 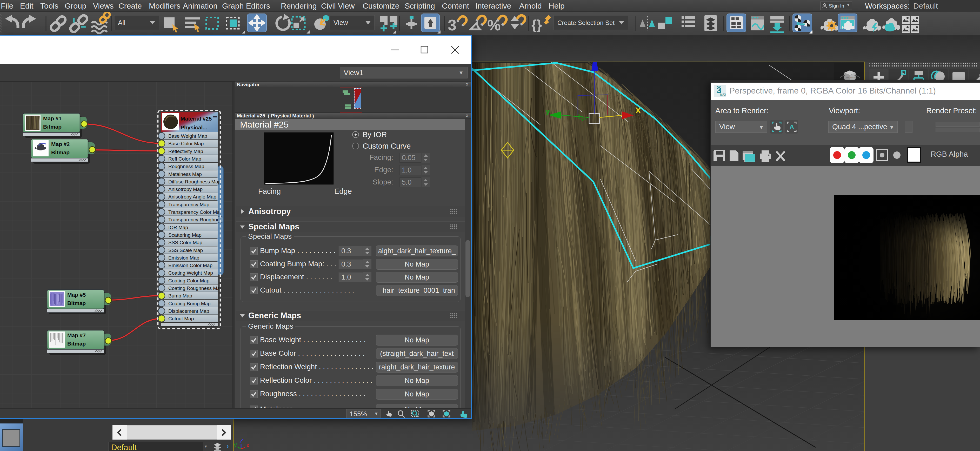 What do you see at coordinates (122, 23) in the screenshot?
I see `svg-text: All` at bounding box center [122, 23].